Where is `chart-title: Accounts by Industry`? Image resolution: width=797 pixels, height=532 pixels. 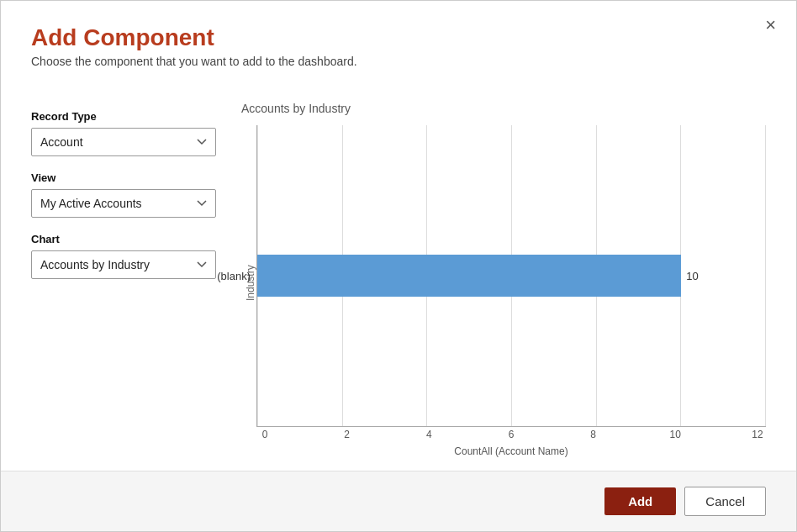 chart-title: Accounts by Industry is located at coordinates (504, 108).